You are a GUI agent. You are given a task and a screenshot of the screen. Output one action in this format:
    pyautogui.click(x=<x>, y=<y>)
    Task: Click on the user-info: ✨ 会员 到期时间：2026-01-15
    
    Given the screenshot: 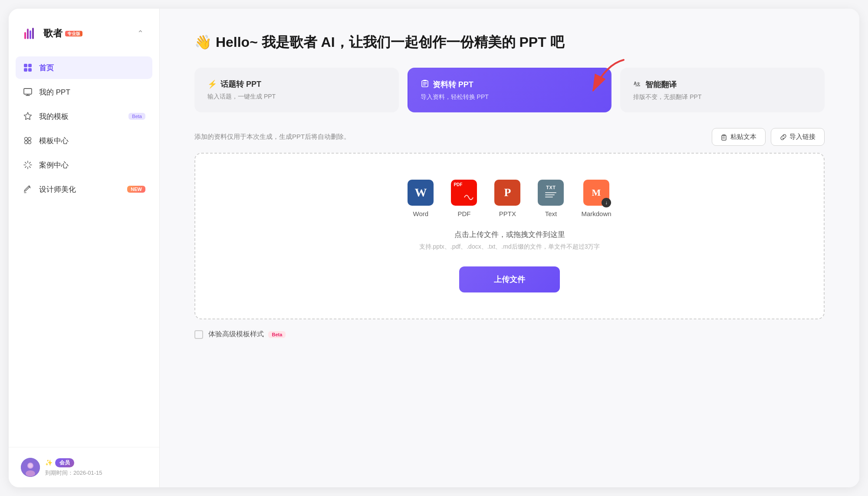 What is the action you would take?
    pyautogui.click(x=84, y=467)
    